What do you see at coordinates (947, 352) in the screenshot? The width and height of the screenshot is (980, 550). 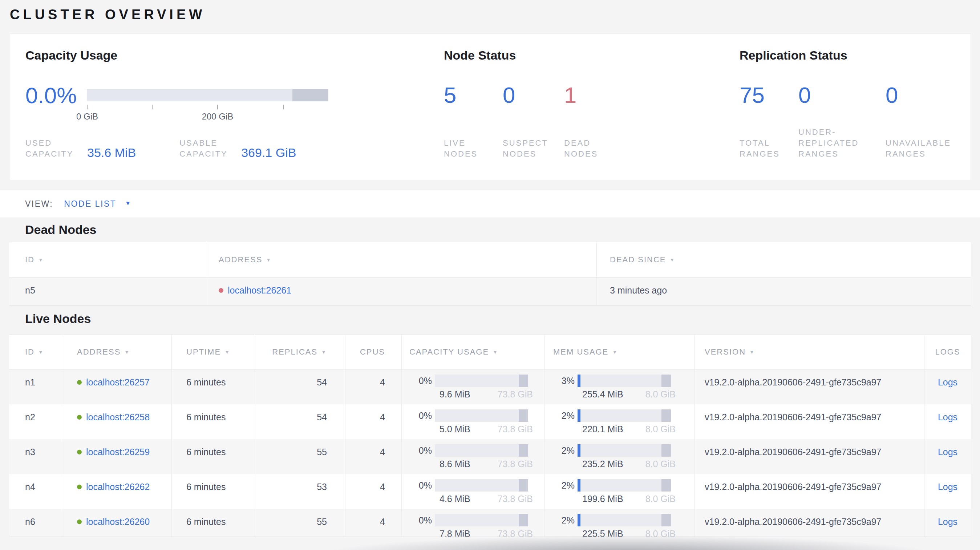 I see `column-header-logs: LOGS` at bounding box center [947, 352].